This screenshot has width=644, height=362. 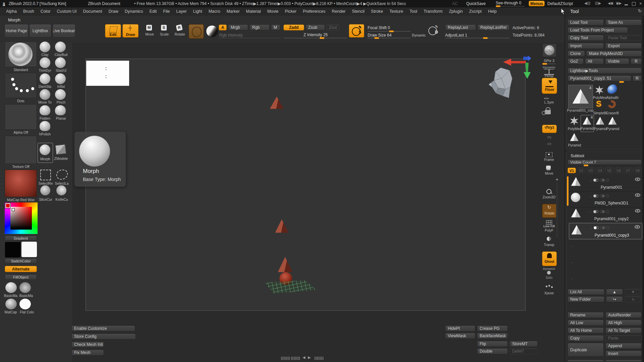 I want to click on menu-transform: Transform, so click(x=433, y=11).